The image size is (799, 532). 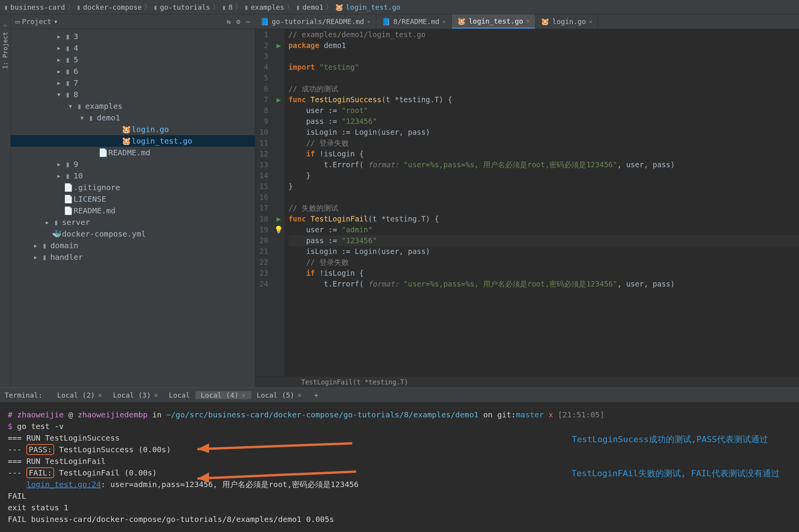 I want to click on file-icon: 📄, so click(x=68, y=187).